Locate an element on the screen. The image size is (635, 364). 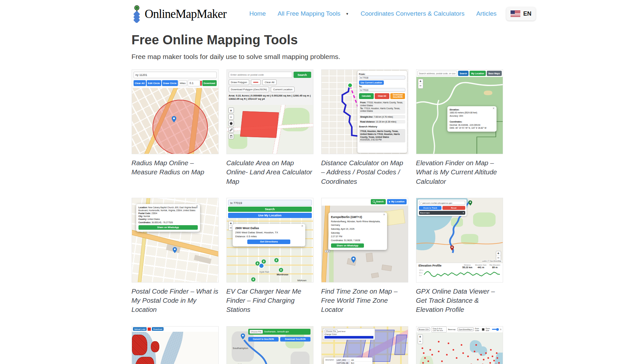
gpx-convert-map-scene: Southampton Hythe Fareham Stubbington A3… is located at coordinates (270, 345).